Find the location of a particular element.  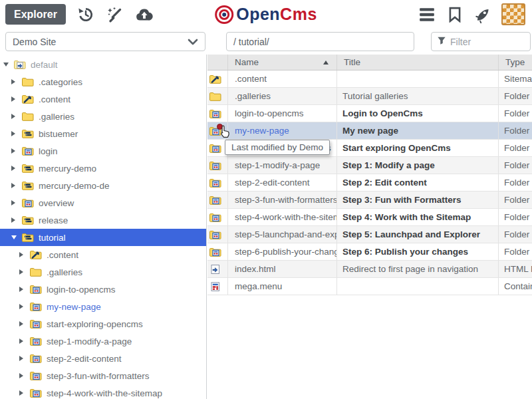

tree-item-login-to-opencms: login-to-opencms is located at coordinates (103, 289).